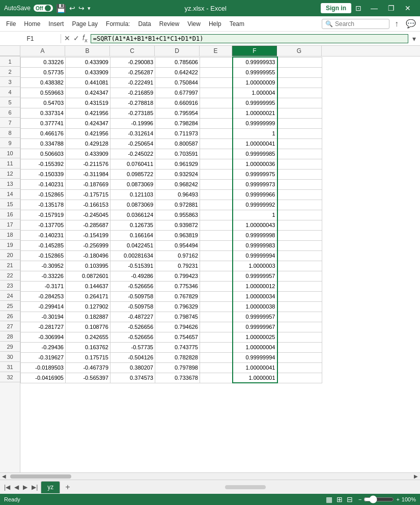 Image resolution: width=420 pixels, height=505 pixels. Describe the element at coordinates (379, 499) in the screenshot. I see `zoom-slider` at that location.